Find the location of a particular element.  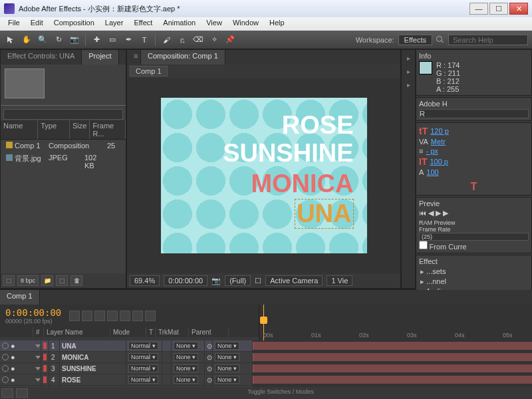

adobe-input is located at coordinates (473, 114).